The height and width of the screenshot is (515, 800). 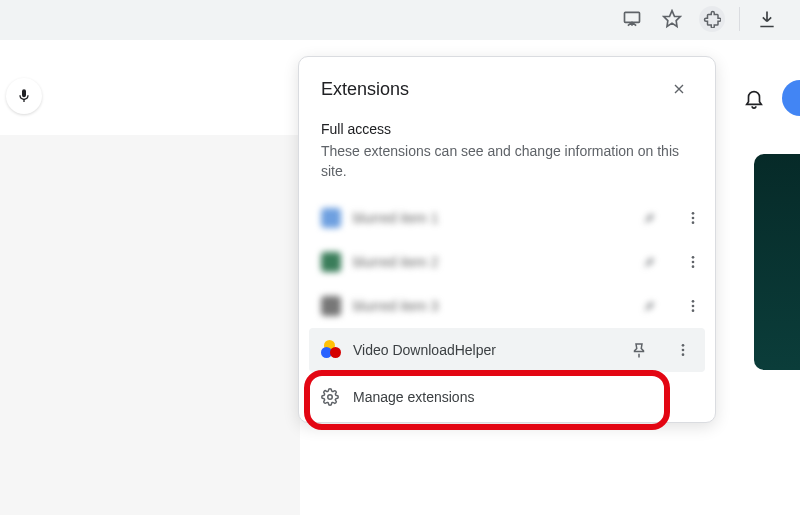 What do you see at coordinates (639, 350) in the screenshot?
I see `pin-icon` at bounding box center [639, 350].